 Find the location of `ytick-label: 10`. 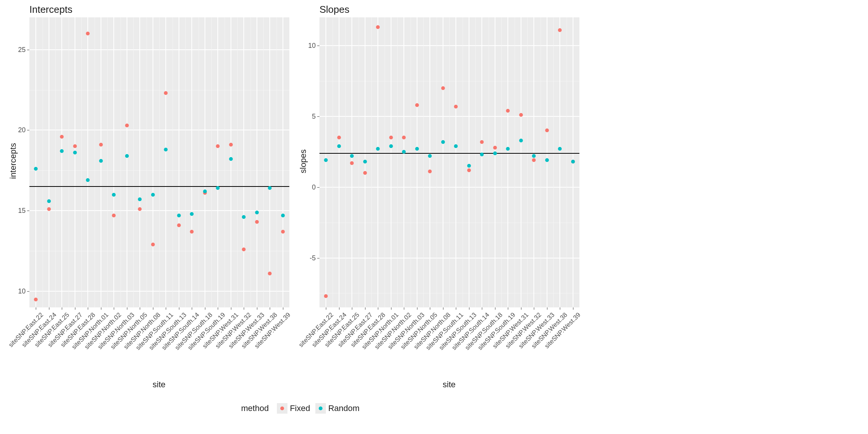

ytick-label: 10 is located at coordinates (309, 46).